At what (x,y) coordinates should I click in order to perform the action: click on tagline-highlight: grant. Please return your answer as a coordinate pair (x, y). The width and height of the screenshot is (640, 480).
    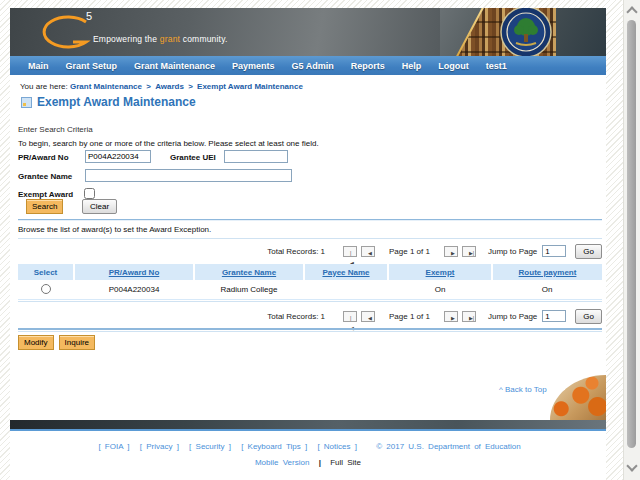
    Looking at the image, I should click on (170, 39).